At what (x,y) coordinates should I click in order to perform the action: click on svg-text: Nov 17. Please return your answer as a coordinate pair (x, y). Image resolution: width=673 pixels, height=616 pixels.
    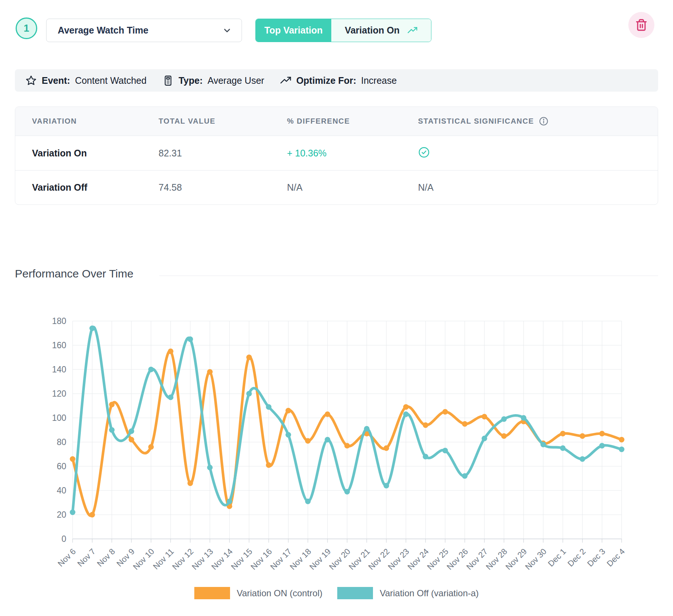
    Looking at the image, I should click on (281, 559).